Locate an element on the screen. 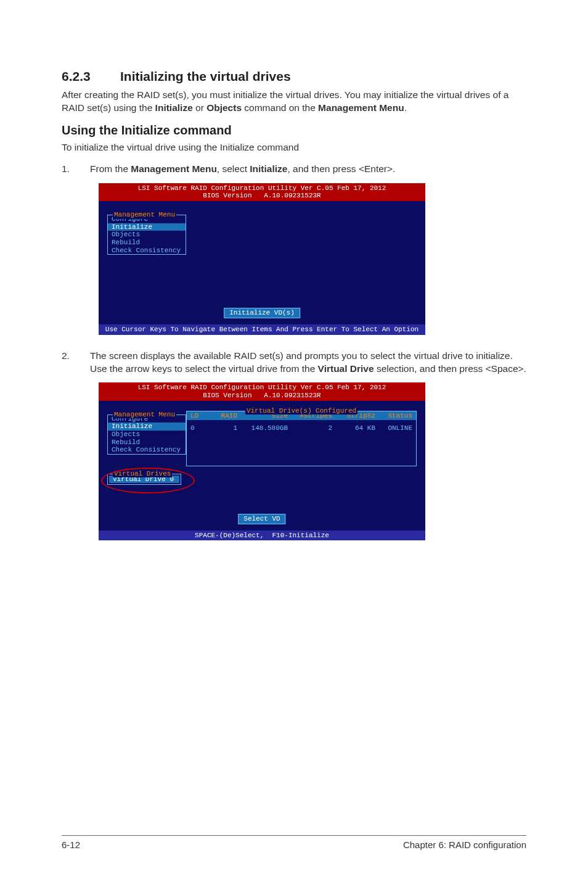 The width and height of the screenshot is (588, 887). text-run: command on the is located at coordinates (280, 107).